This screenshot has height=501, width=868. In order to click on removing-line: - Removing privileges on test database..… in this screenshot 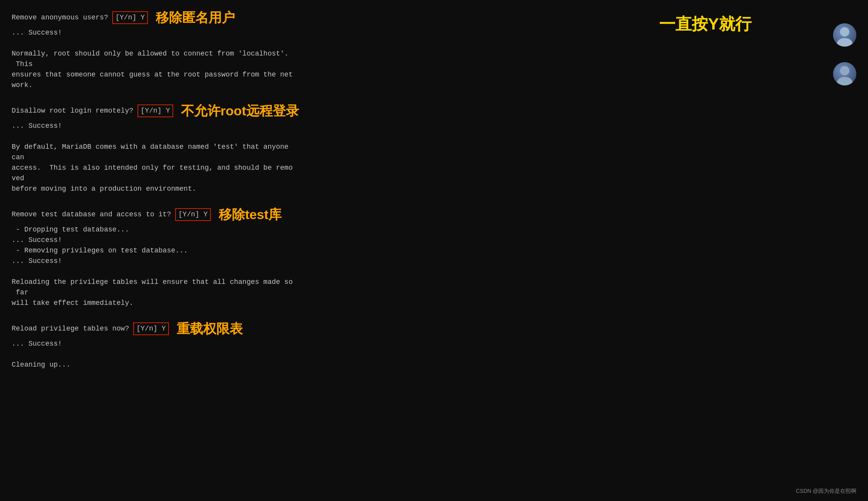, I will do `click(175, 251)`.